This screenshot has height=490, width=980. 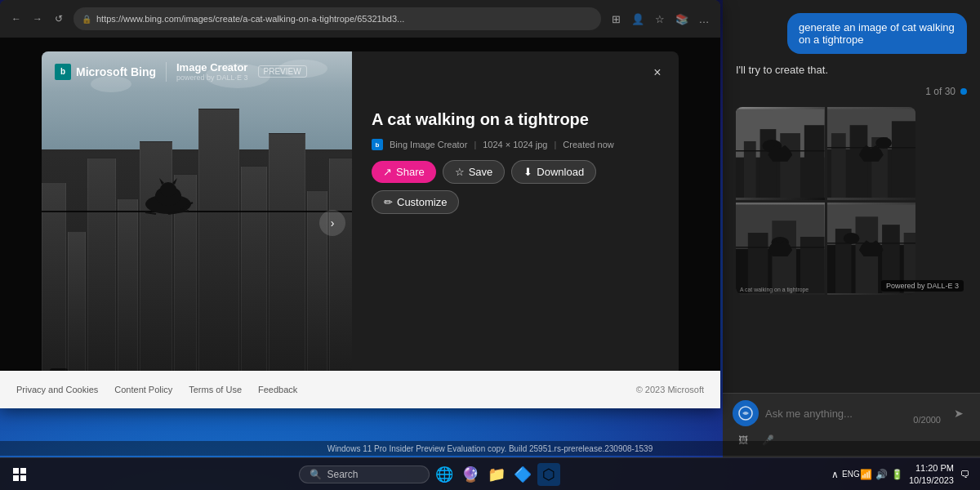 I want to click on chat-input, so click(x=836, y=413).